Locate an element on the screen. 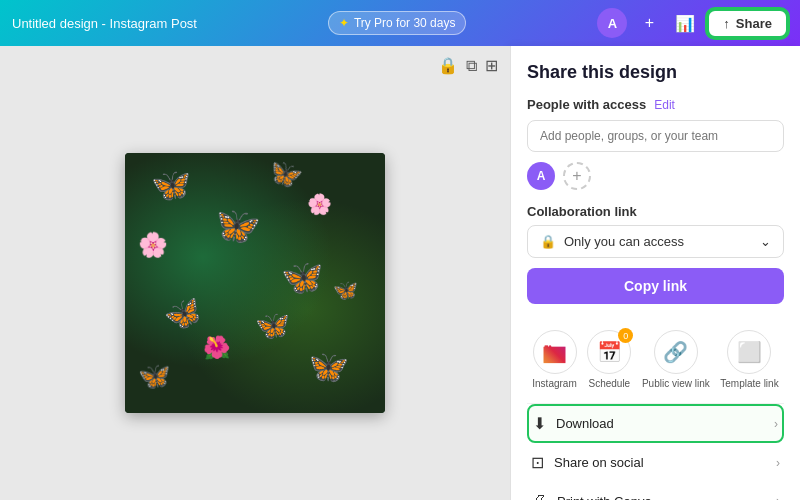  header-center: ✦ Try Pro for 30 days is located at coordinates (398, 23).